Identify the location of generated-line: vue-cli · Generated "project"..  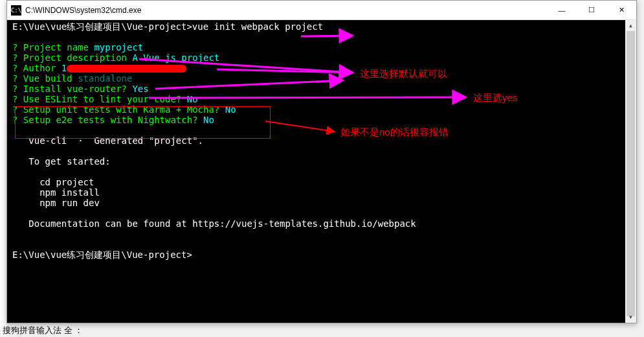
(322, 141).